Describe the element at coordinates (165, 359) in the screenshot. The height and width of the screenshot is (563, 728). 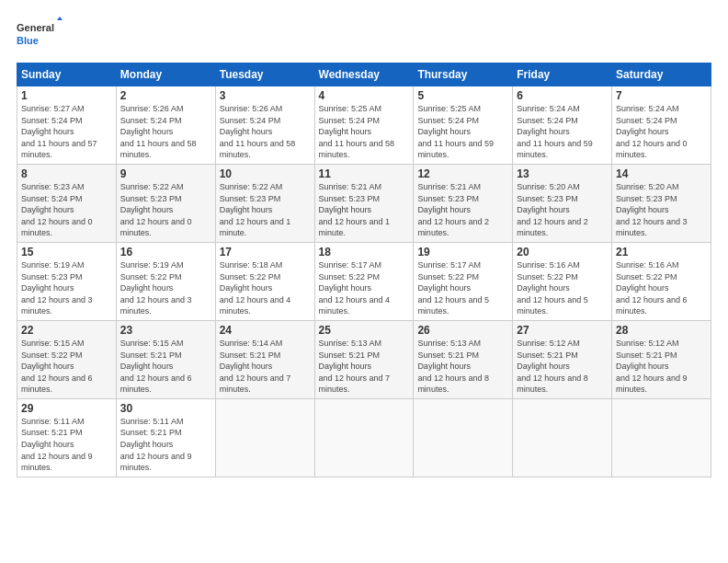
I see `calendar-cell: 23Sunrise: 5:15 AMSunset: 5:21 PMDayligh…` at that location.